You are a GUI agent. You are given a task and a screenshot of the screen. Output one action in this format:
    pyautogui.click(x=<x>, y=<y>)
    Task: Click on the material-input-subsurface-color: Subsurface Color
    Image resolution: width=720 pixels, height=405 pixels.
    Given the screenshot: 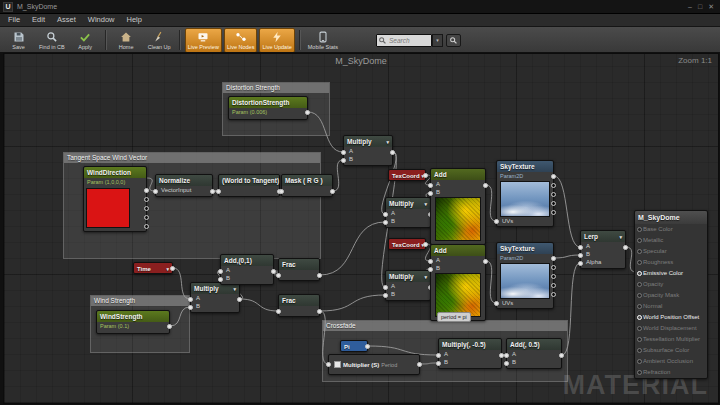 What is the action you would take?
    pyautogui.click(x=671, y=350)
    